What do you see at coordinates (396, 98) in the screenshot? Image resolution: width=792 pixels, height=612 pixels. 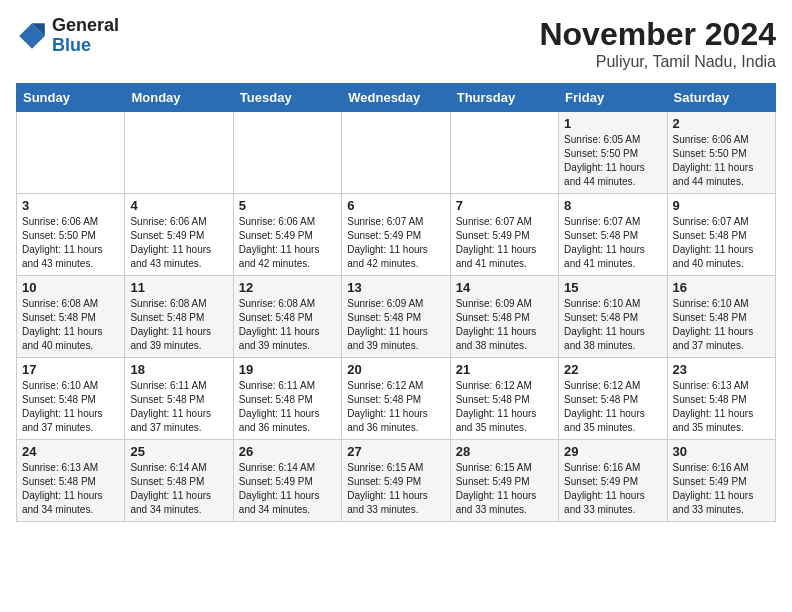 I see `weekday-header: Wednesday` at bounding box center [396, 98].